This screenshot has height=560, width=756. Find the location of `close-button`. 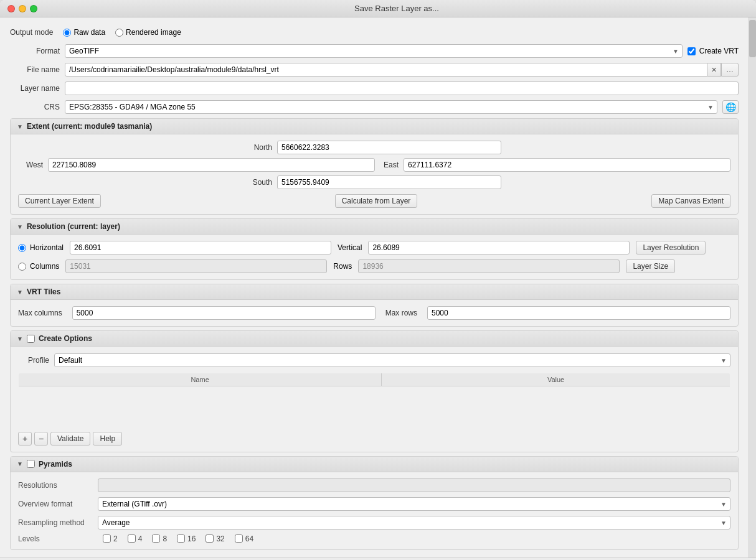

close-button is located at coordinates (11, 9).